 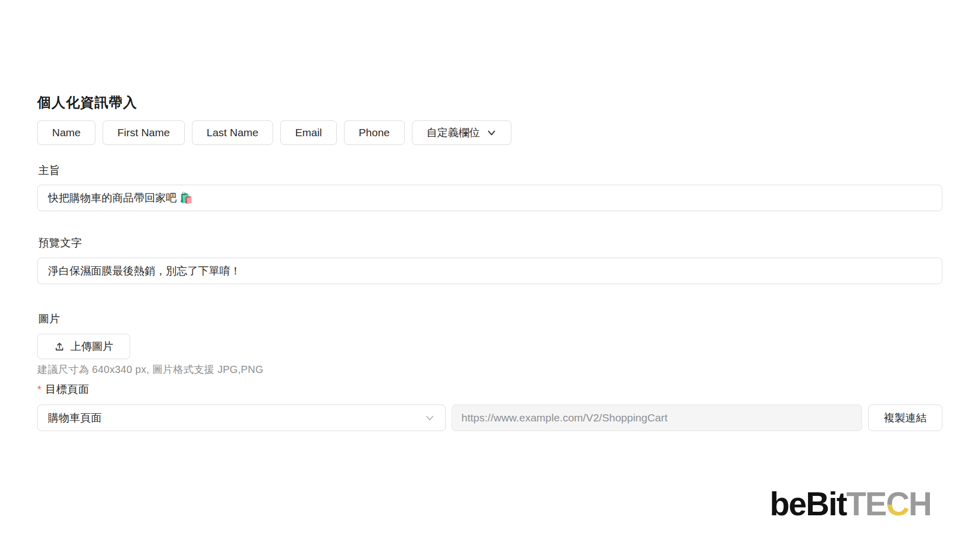 What do you see at coordinates (144, 133) in the screenshot?
I see `token-first-name-button: First Name` at bounding box center [144, 133].